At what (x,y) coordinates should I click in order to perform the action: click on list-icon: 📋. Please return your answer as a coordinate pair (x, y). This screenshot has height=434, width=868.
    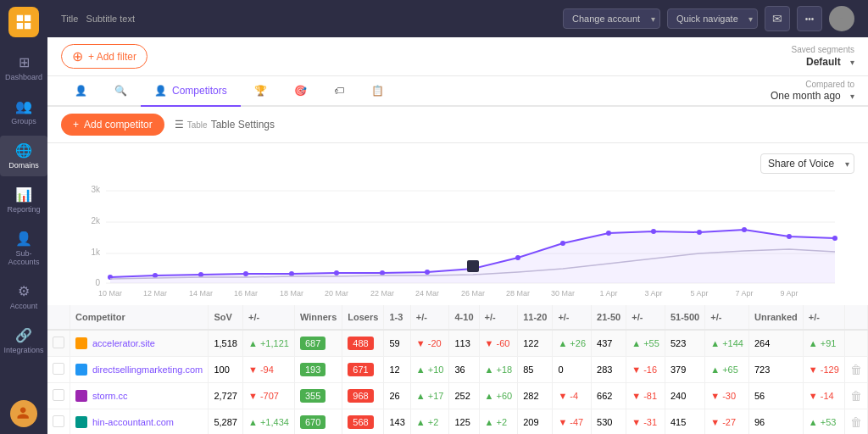
    Looking at the image, I should click on (378, 91).